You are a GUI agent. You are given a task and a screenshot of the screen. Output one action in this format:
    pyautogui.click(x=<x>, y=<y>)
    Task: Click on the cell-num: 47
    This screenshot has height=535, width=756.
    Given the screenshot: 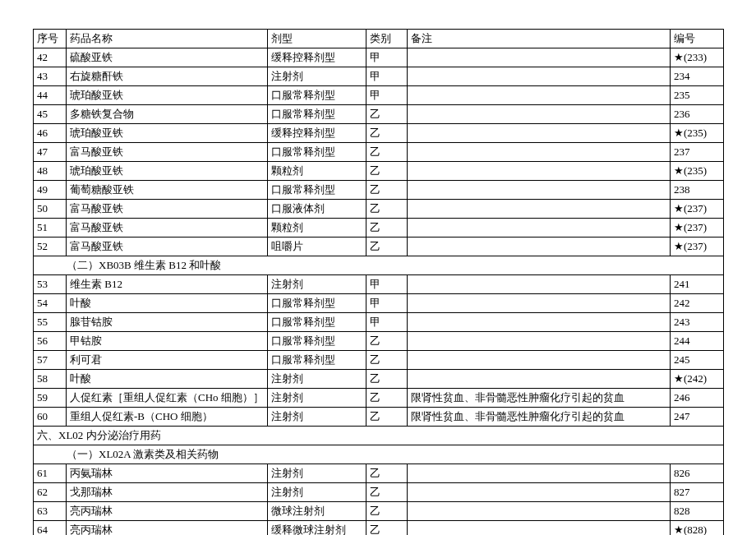 What is the action you would take?
    pyautogui.click(x=50, y=153)
    